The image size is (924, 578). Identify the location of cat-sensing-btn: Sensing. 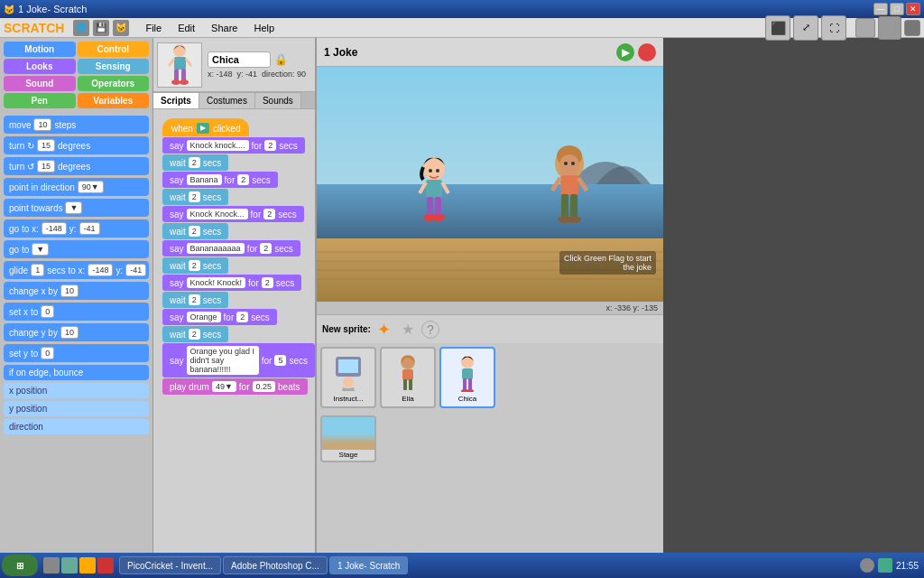
(114, 67).